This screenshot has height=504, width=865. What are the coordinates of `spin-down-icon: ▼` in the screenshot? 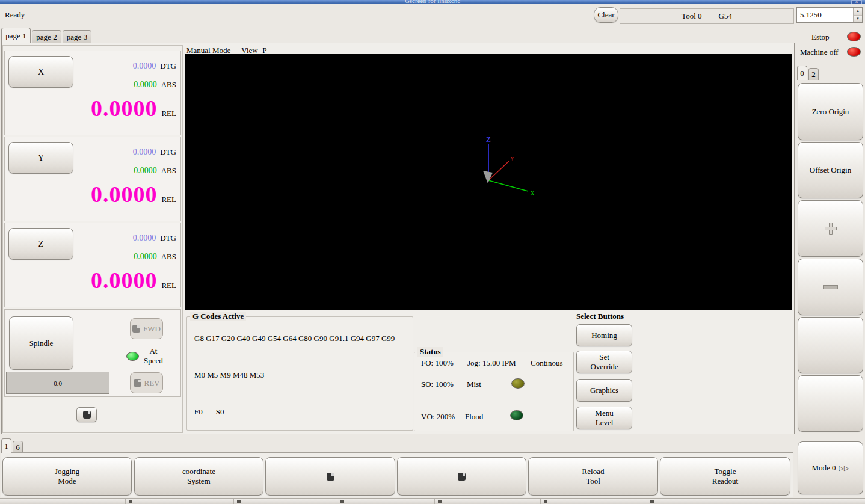 It's located at (858, 19).